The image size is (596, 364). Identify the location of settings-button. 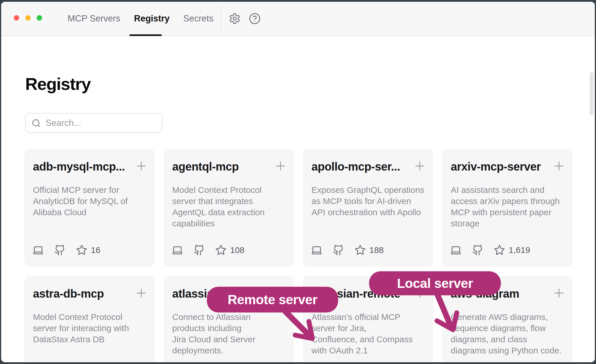
(235, 19).